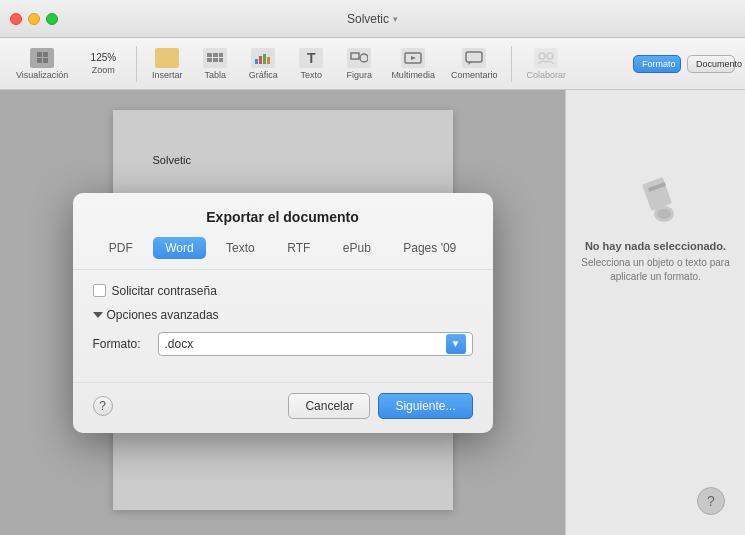 The height and width of the screenshot is (535, 745). What do you see at coordinates (413, 75) in the screenshot?
I see `toolbar-label-multimedia: Multimedia` at bounding box center [413, 75].